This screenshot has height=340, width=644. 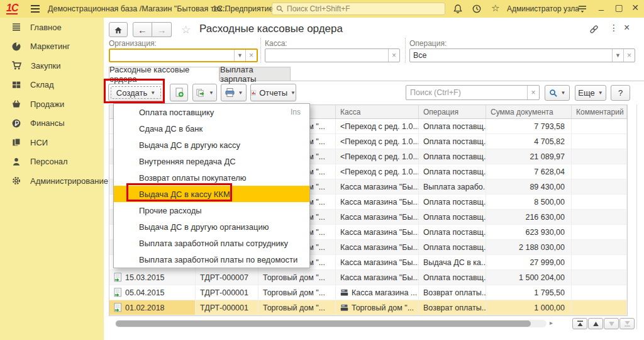 What do you see at coordinates (145, 293) in the screenshot?
I see `date-value: 05.04.2015` at bounding box center [145, 293].